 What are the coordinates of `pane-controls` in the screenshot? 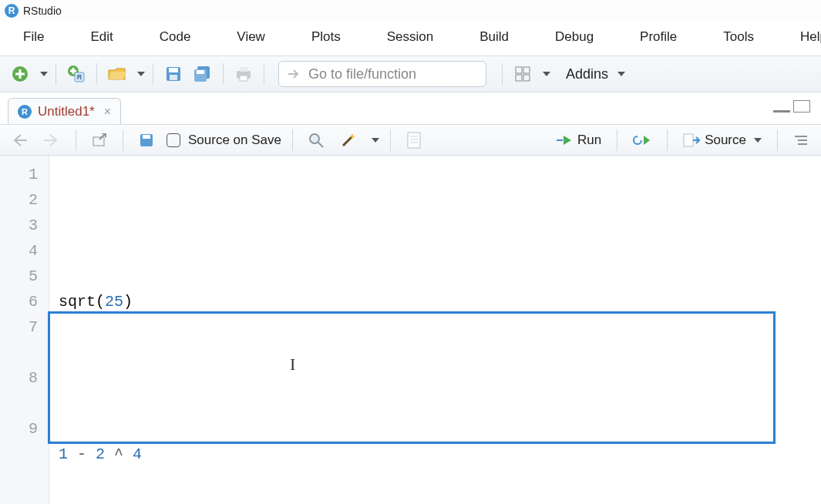 It's located at (792, 106).